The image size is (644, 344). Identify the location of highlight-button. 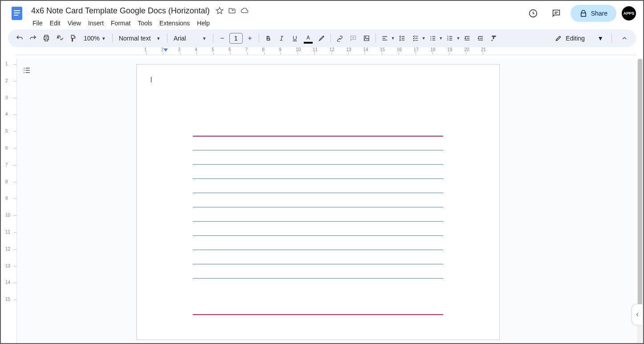
(322, 38).